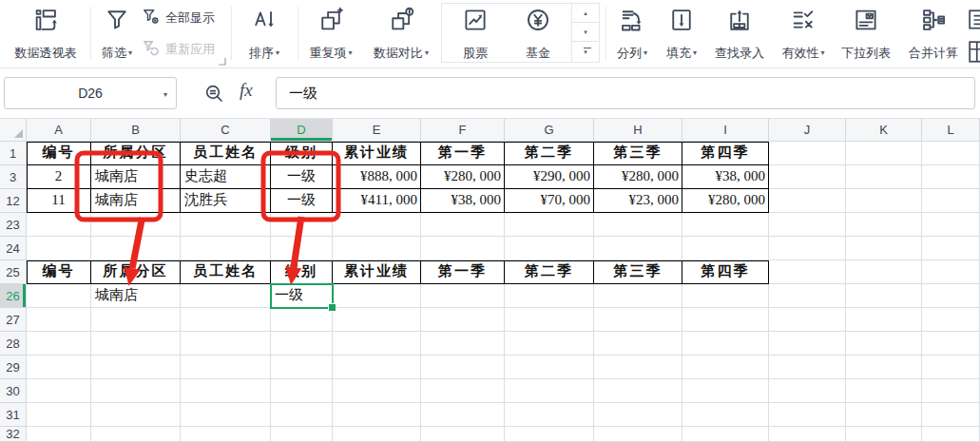  What do you see at coordinates (808, 202) in the screenshot?
I see `cell-J12` at bounding box center [808, 202].